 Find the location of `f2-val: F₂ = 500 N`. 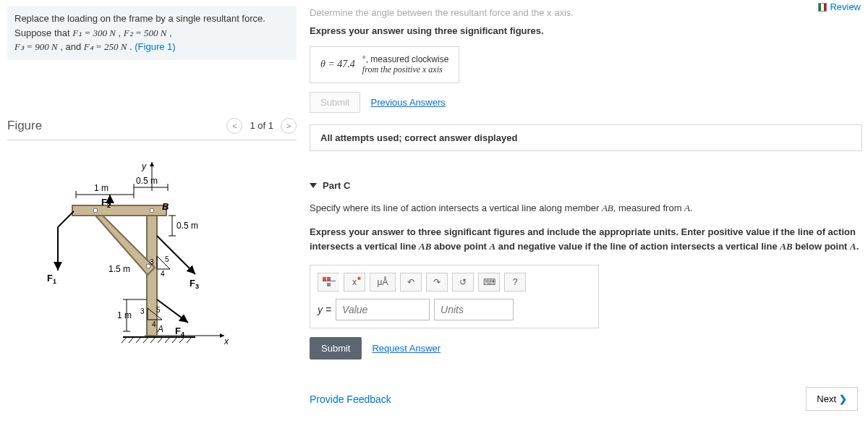

f2-val: F₂ = 500 N is located at coordinates (145, 33).